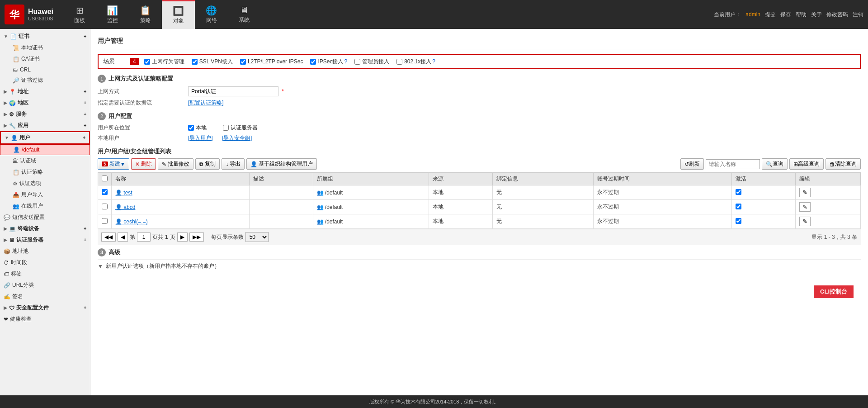  I want to click on edit-btn-2: ✎, so click(805, 222).